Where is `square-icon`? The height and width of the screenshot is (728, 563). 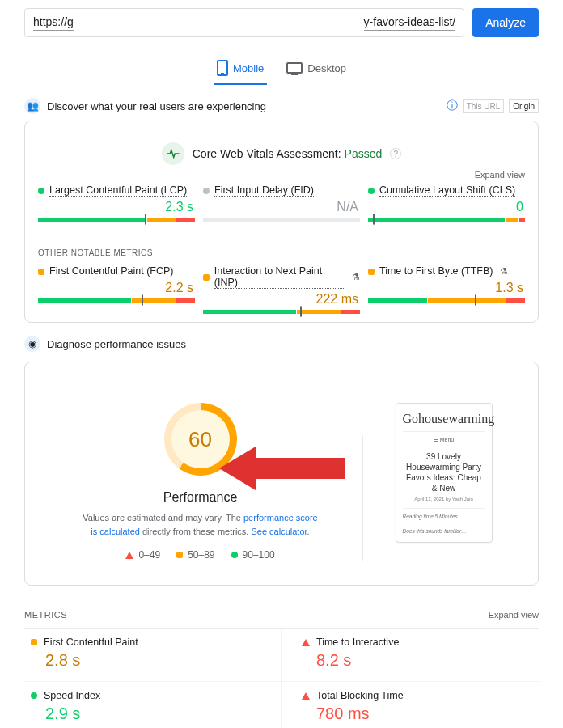 square-icon is located at coordinates (180, 555).